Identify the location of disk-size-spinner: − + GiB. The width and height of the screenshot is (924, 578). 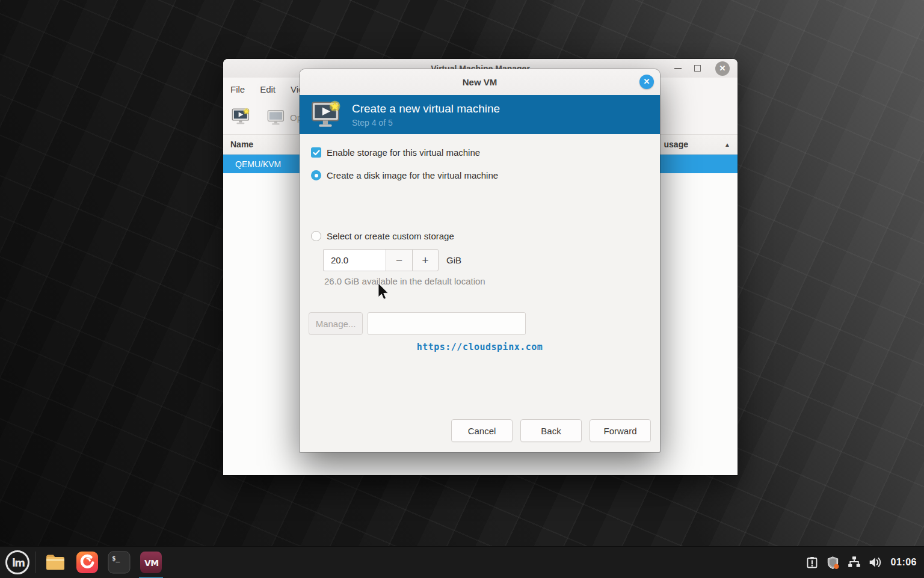
(392, 260).